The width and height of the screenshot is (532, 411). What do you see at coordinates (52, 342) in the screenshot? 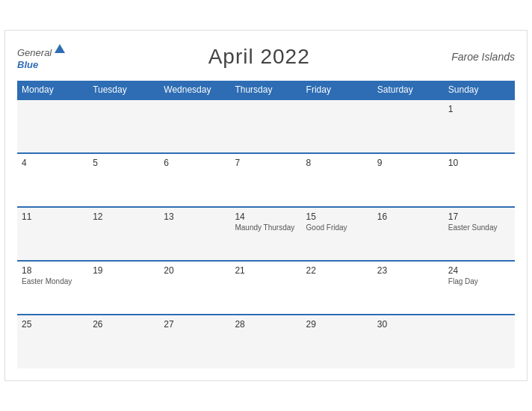
I see `table-row: 25` at bounding box center [52, 342].